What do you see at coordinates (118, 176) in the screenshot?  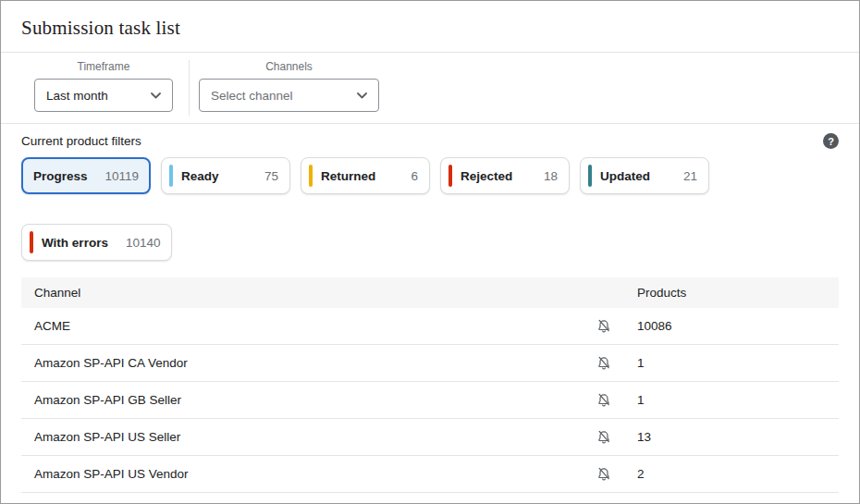 I see `chip-count: 10119` at bounding box center [118, 176].